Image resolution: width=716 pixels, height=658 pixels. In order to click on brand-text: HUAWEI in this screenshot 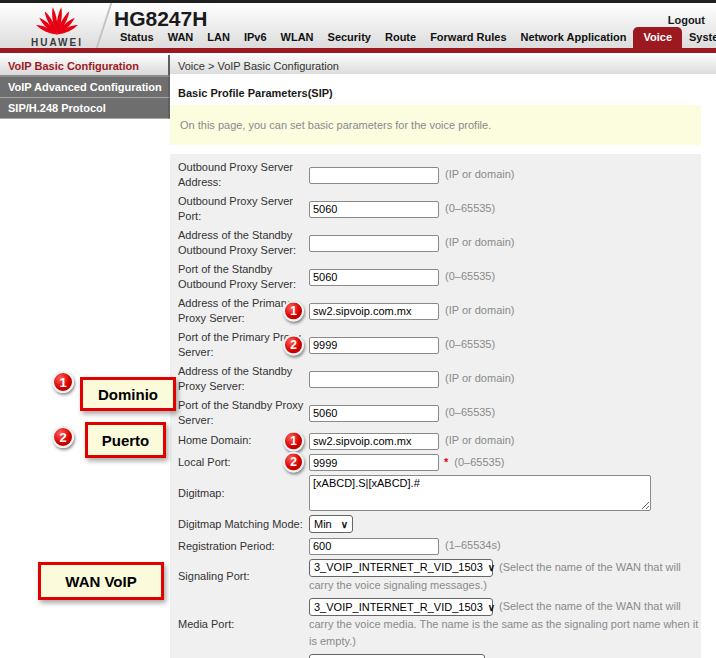, I will do `click(57, 42)`.